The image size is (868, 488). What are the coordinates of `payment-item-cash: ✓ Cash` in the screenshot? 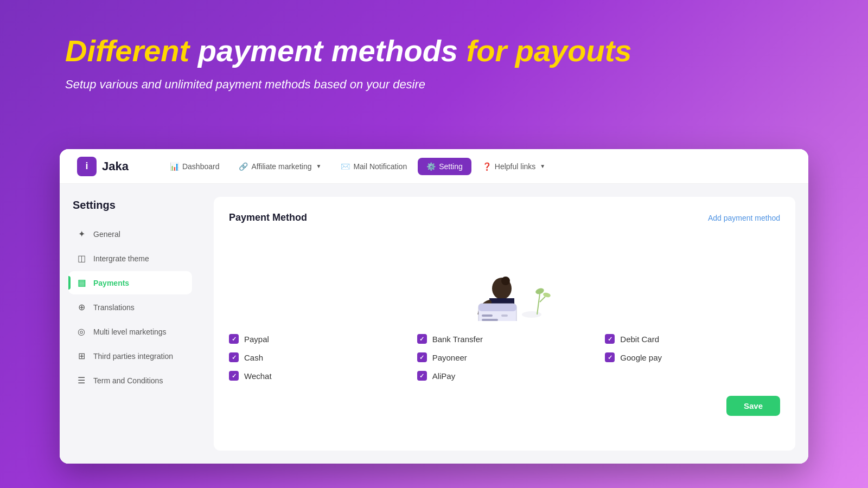 It's located at (317, 357).